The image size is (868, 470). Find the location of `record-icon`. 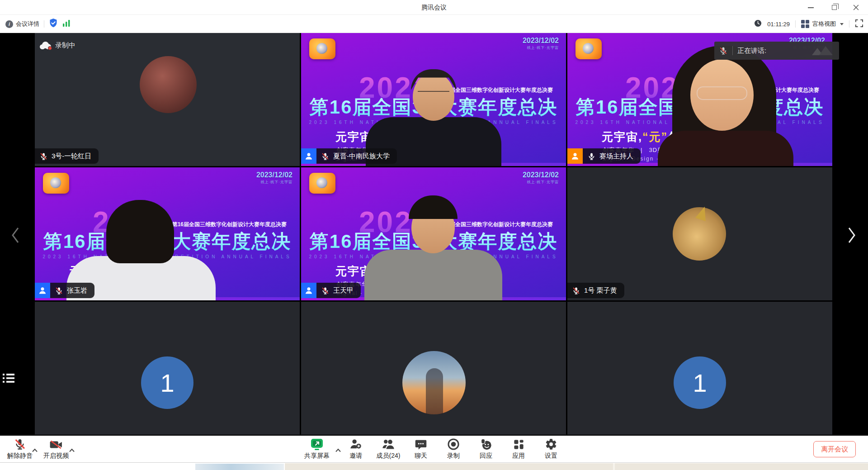

record-icon is located at coordinates (453, 444).